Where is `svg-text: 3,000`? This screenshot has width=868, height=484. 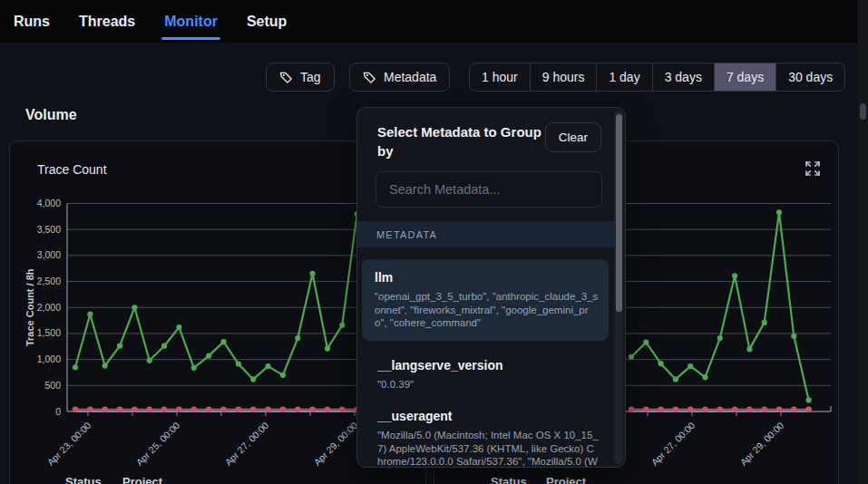 svg-text: 3,000 is located at coordinates (49, 255).